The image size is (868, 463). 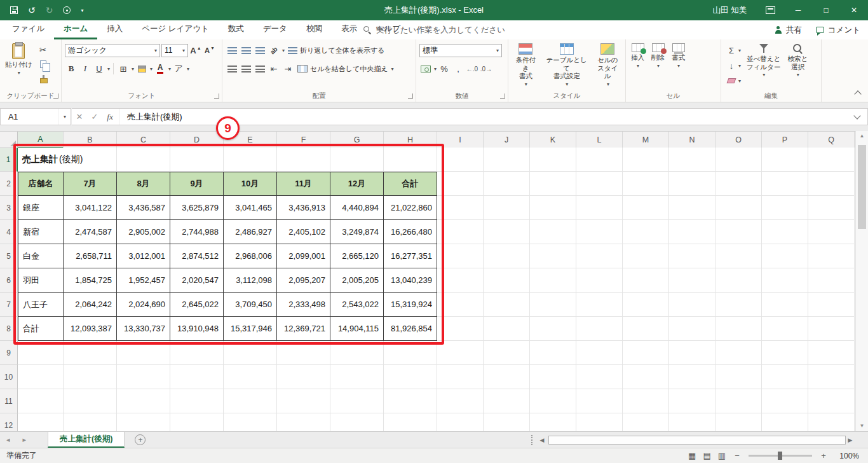 What do you see at coordinates (43, 79) in the screenshot?
I see `format-painter-button` at bounding box center [43, 79].